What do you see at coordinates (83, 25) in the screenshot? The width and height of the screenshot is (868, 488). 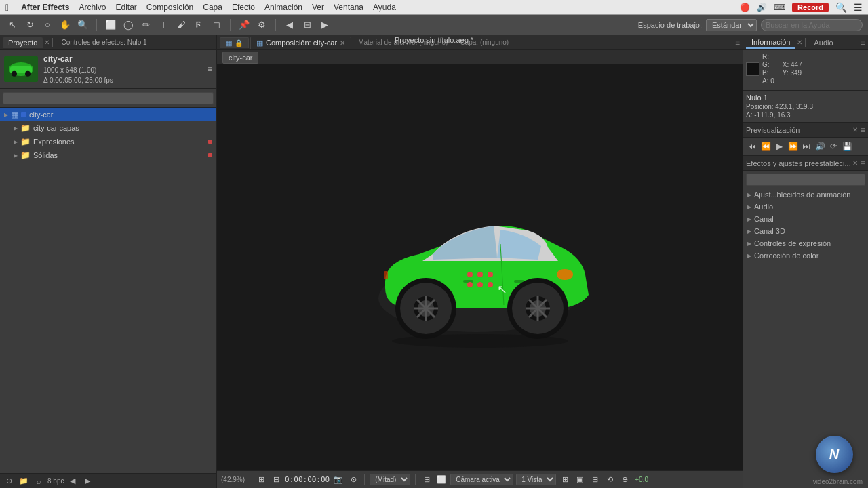 I see `tool-zoom: 🔍` at bounding box center [83, 25].